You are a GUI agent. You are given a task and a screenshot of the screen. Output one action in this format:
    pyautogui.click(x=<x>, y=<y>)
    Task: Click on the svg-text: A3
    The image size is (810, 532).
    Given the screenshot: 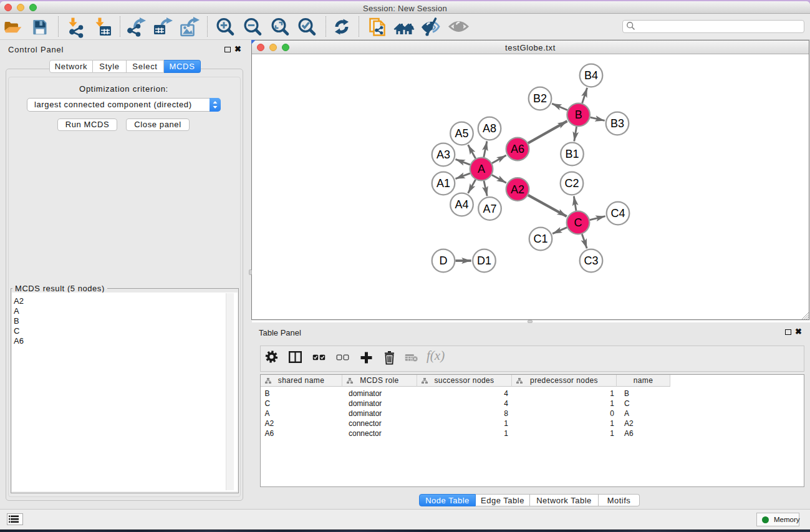 What is the action you would take?
    pyautogui.click(x=443, y=155)
    